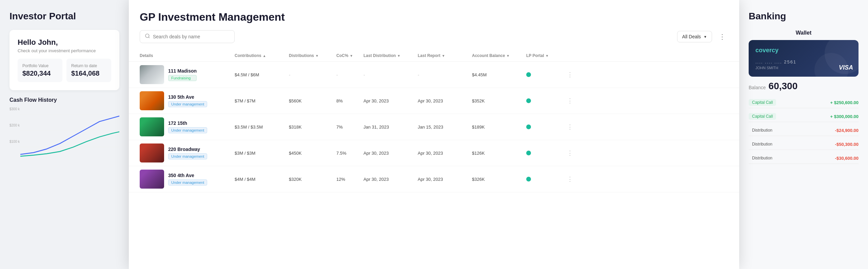  Describe the element at coordinates (804, 97) in the screenshot. I see `wallet-section: Wallet covercy .... .... .... 2561 JOHN …` at that location.